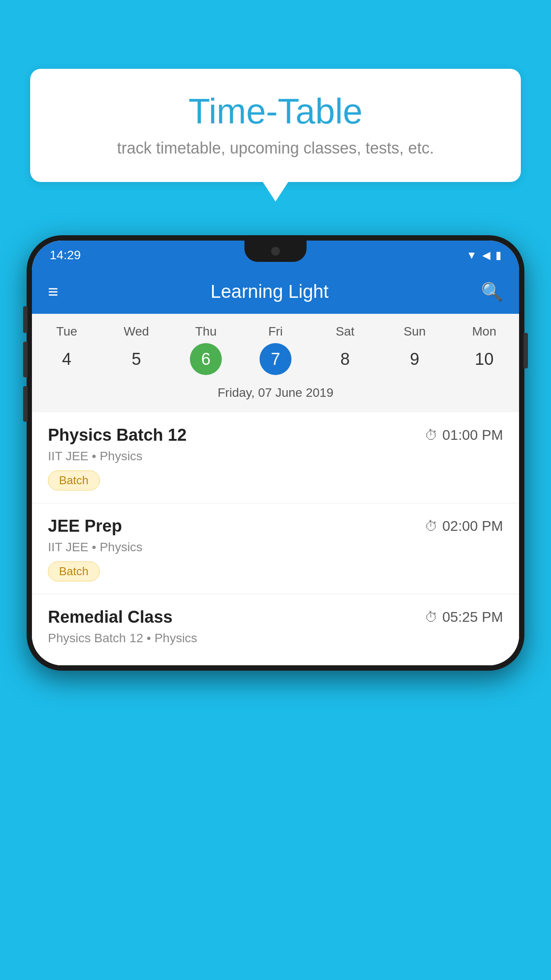 The height and width of the screenshot is (980, 551). What do you see at coordinates (276, 350) in the screenshot?
I see `days-row: Tue4Wed5Thu6Fri7Sat8Sun9Mon10` at bounding box center [276, 350].